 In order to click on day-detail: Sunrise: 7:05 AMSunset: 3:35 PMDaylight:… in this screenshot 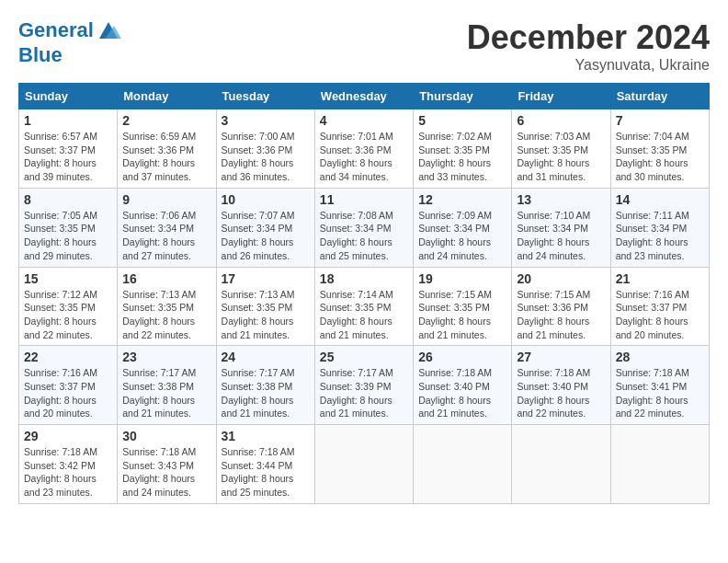, I will do `click(68, 236)`.